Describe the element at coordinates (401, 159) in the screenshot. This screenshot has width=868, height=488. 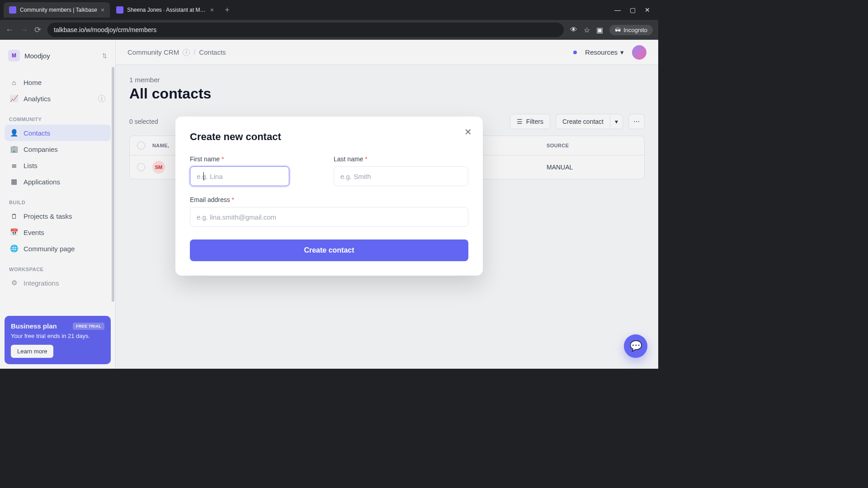
I see `last-name-label: Last name *` at that location.